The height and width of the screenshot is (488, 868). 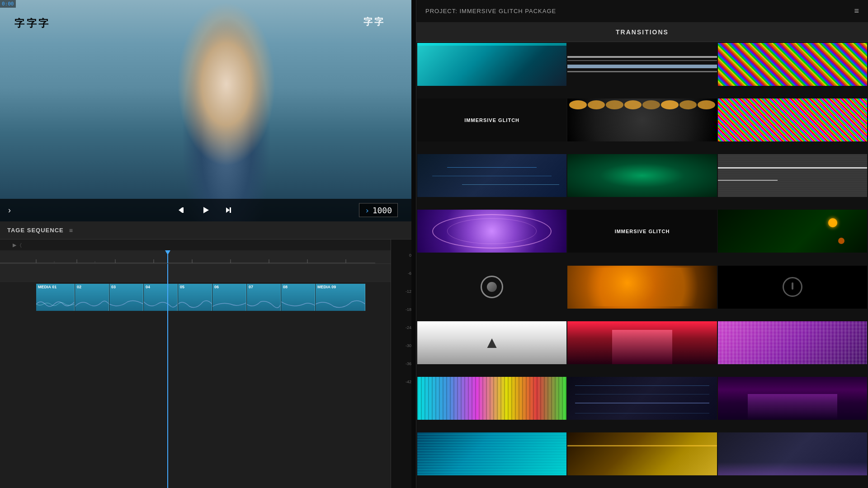 I want to click on tool-icon-pointer: ▶, so click(x=14, y=245).